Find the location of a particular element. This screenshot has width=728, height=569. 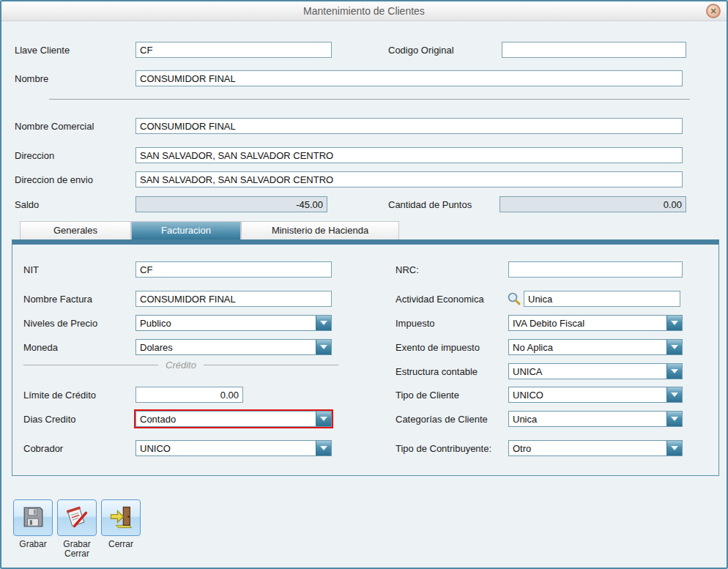

actividad-economica-input is located at coordinates (602, 299).